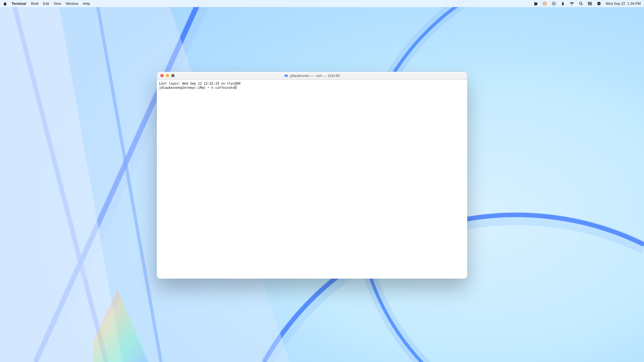 The image size is (644, 362). What do you see at coordinates (34, 4) in the screenshot?
I see `menu-shell: Shell` at bounding box center [34, 4].